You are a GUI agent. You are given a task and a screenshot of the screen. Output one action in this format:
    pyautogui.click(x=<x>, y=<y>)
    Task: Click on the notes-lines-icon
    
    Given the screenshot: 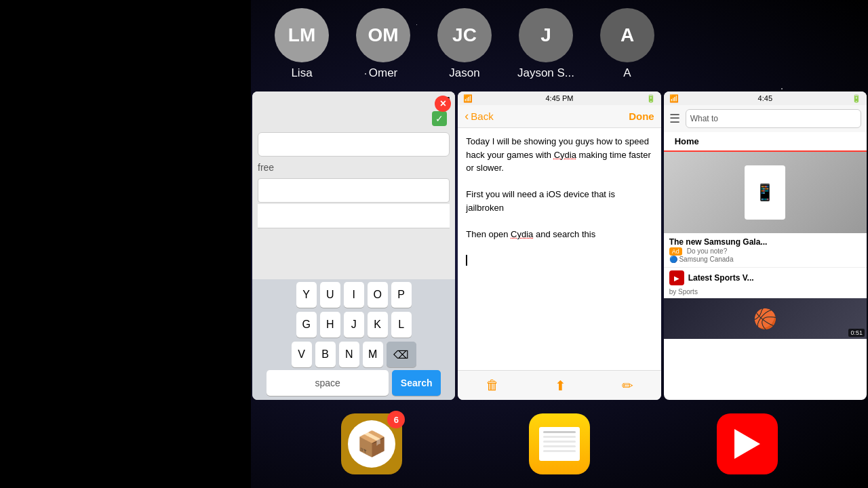 What is the action you would take?
    pyautogui.click(x=559, y=444)
    